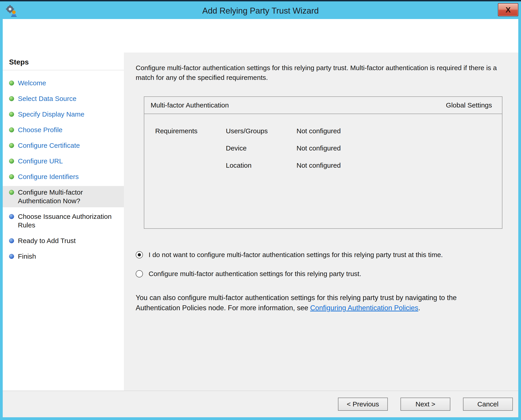 The image size is (521, 420). What do you see at coordinates (12, 11) in the screenshot?
I see `wizard-app-icon` at bounding box center [12, 11].